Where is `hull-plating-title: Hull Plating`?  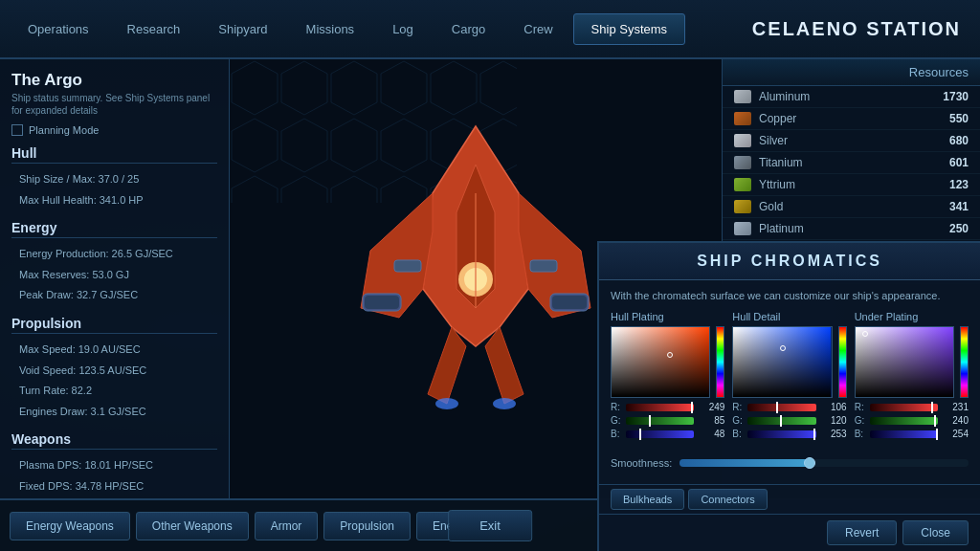 hull-plating-title: Hull Plating is located at coordinates (668, 317).